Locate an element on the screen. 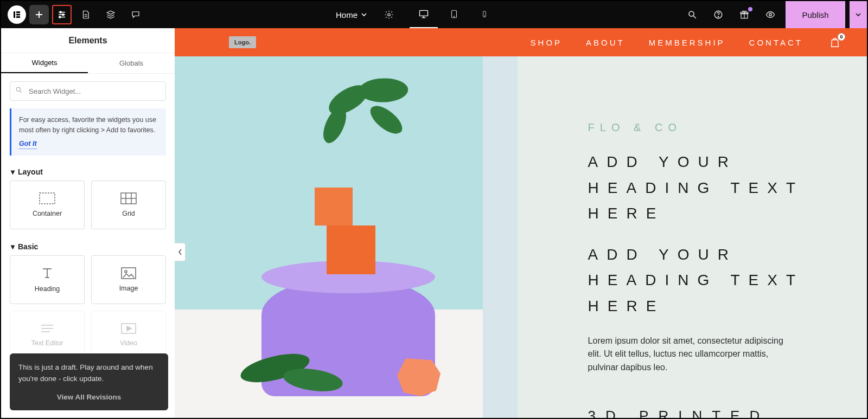 The height and width of the screenshot is (419, 868). device-desktop-tab is located at coordinates (424, 15).